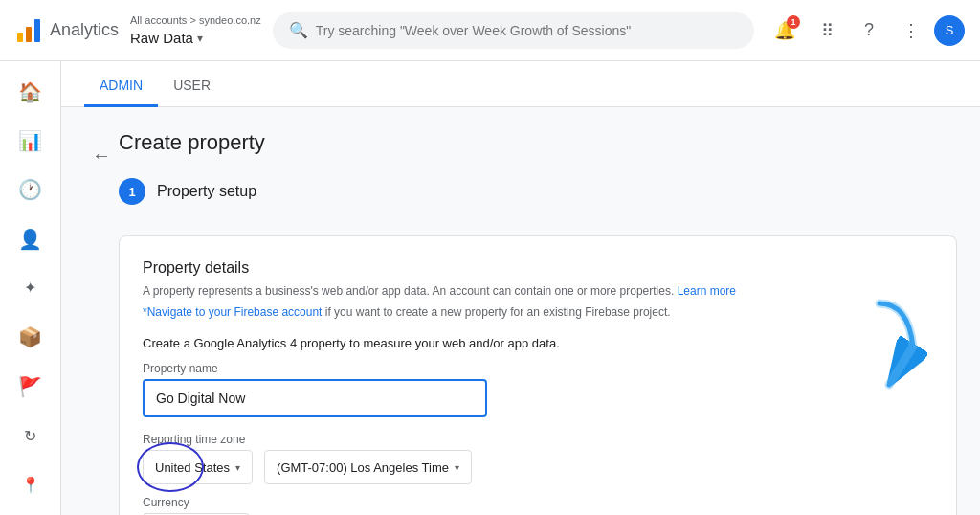 This screenshot has width=980, height=515. I want to click on property-name-input, so click(315, 398).